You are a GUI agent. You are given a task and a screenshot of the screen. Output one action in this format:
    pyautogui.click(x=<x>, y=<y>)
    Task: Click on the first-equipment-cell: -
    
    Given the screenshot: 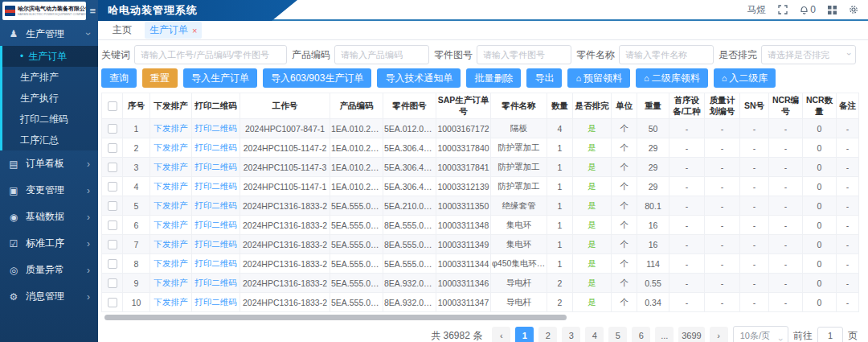 What is the action you would take?
    pyautogui.click(x=687, y=225)
    